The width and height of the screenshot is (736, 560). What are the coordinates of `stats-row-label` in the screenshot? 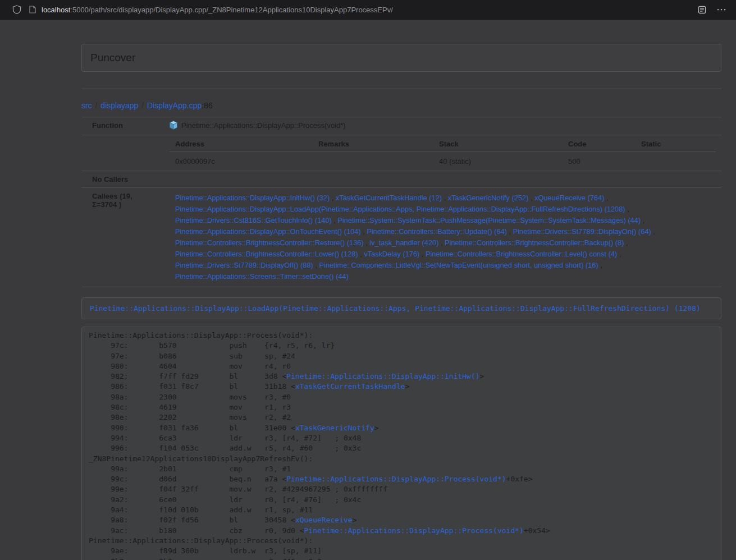 It's located at (122, 153).